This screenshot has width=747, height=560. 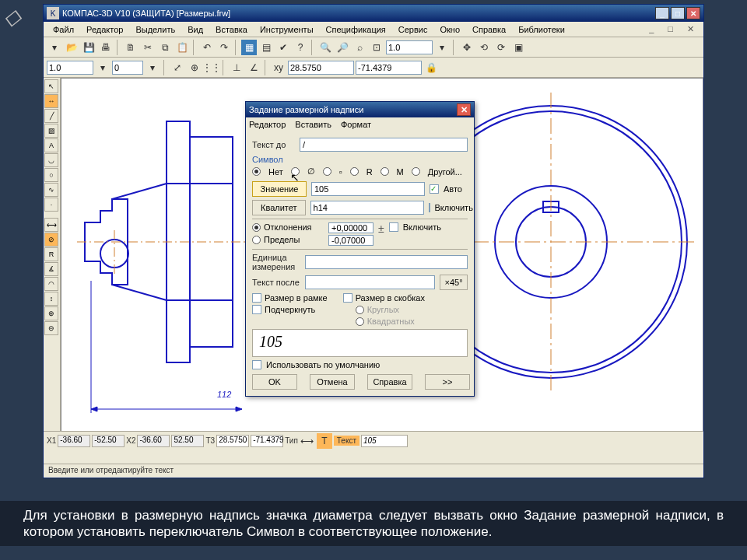 What do you see at coordinates (662, 13) in the screenshot?
I see `minimize-button: _` at bounding box center [662, 13].